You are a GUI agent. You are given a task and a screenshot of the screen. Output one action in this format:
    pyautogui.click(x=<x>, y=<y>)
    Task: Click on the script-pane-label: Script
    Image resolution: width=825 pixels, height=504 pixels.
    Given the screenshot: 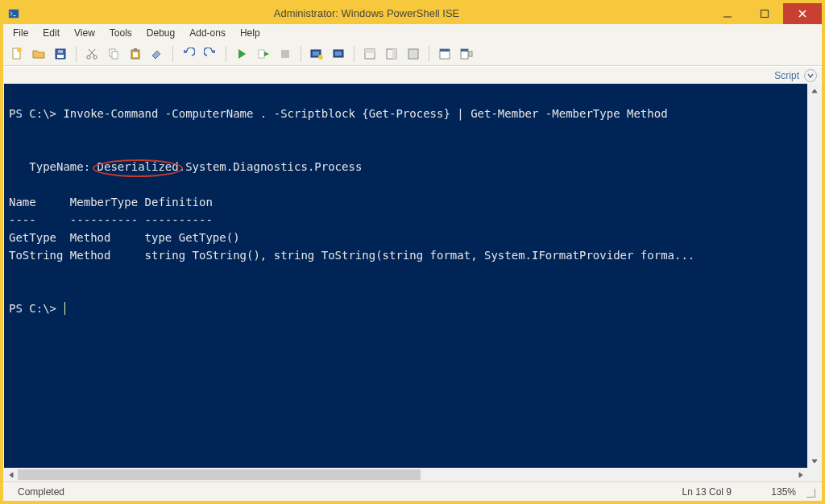 What is the action you would take?
    pyautogui.click(x=786, y=76)
    